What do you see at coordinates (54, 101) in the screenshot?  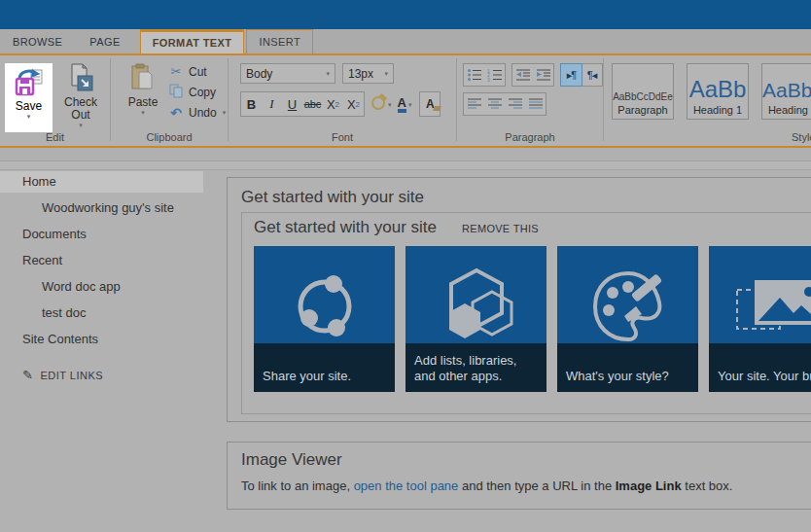 I see `ribbon-group-edit: Save ▾ Check Out ▾ Edit` at bounding box center [54, 101].